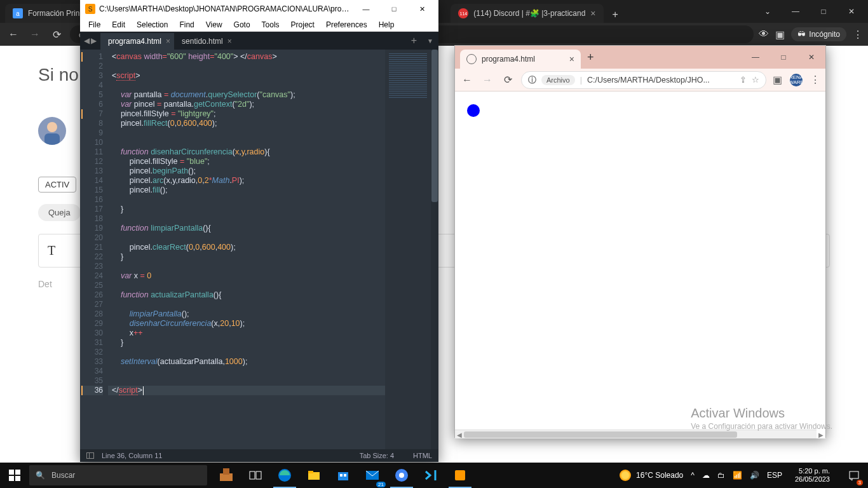 The width and height of the screenshot is (868, 488). Describe the element at coordinates (132, 456) in the screenshot. I see `status-cursor-pos: Line 36, Column 11` at that location.